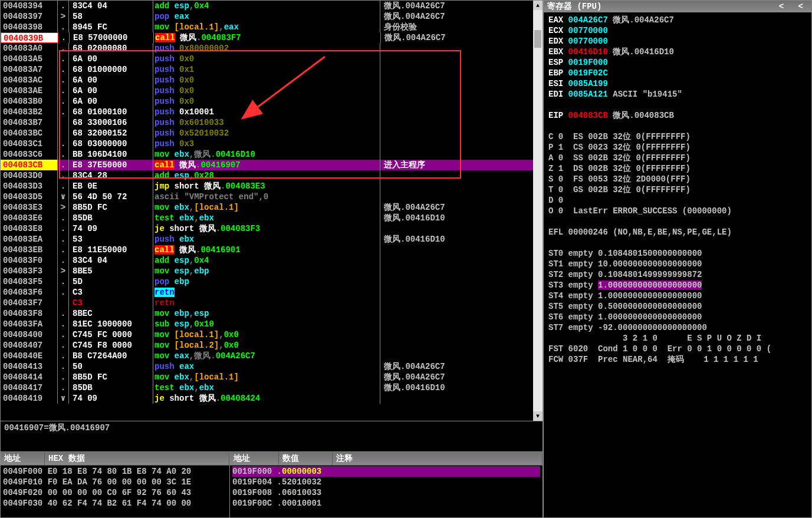 The width and height of the screenshot is (812, 518). What do you see at coordinates (271, 197) in the screenshot?
I see `disasm-row: 004083D5∨56 4D 50 72 ascii "VMProtect en…` at bounding box center [271, 197].